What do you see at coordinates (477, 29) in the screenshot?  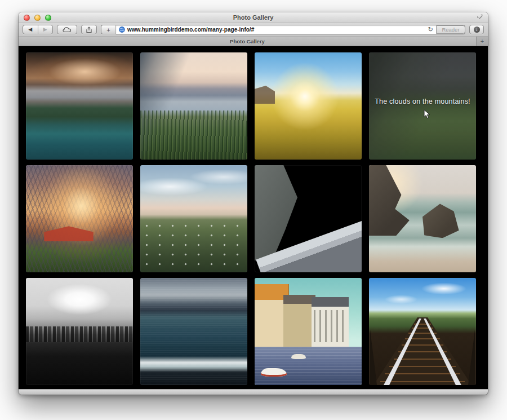 I see `download-icon: ↓` at bounding box center [477, 29].